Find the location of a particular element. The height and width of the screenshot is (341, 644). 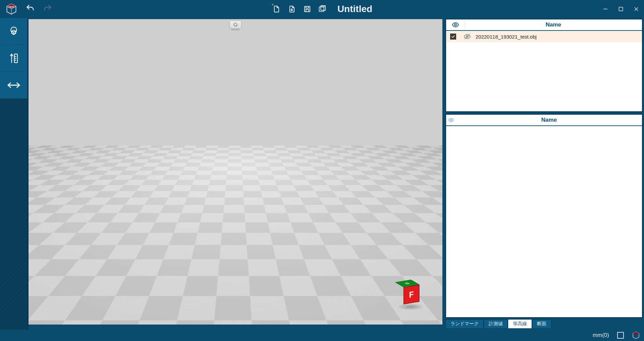

name-column-header: Name is located at coordinates (553, 25).